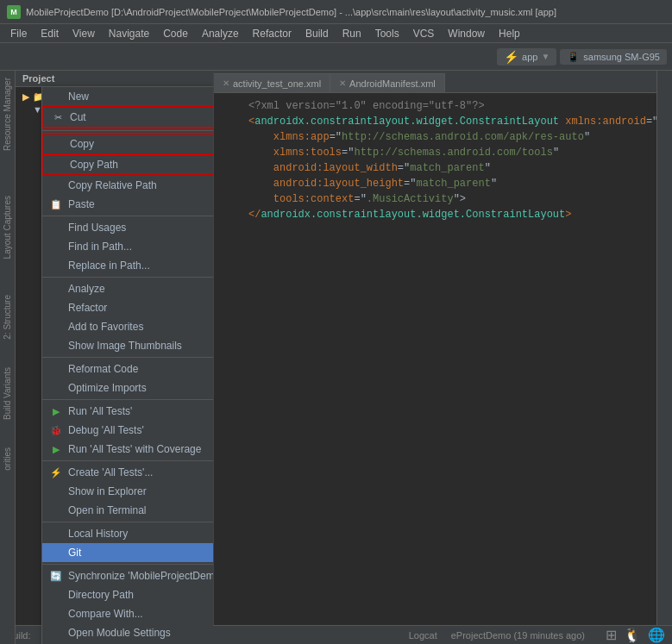  Describe the element at coordinates (56, 185) in the screenshot. I see `copy-relative-icon` at that location.